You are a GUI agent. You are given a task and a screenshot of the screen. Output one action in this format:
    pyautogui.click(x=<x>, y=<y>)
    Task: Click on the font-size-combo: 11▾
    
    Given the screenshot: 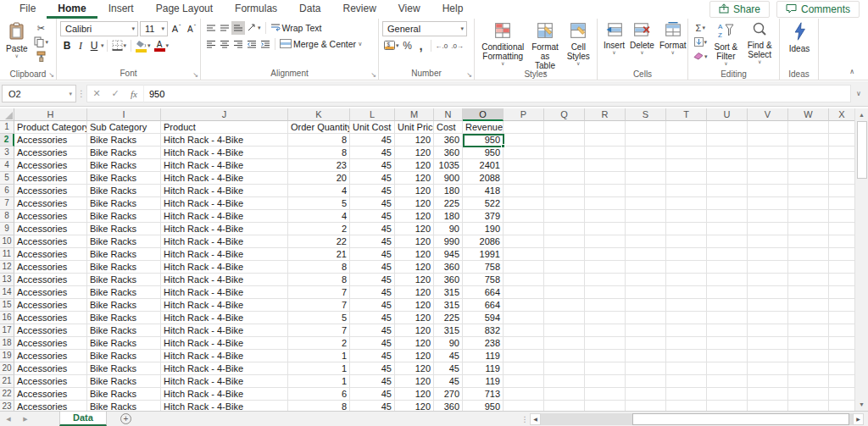 What is the action you would take?
    pyautogui.click(x=154, y=29)
    